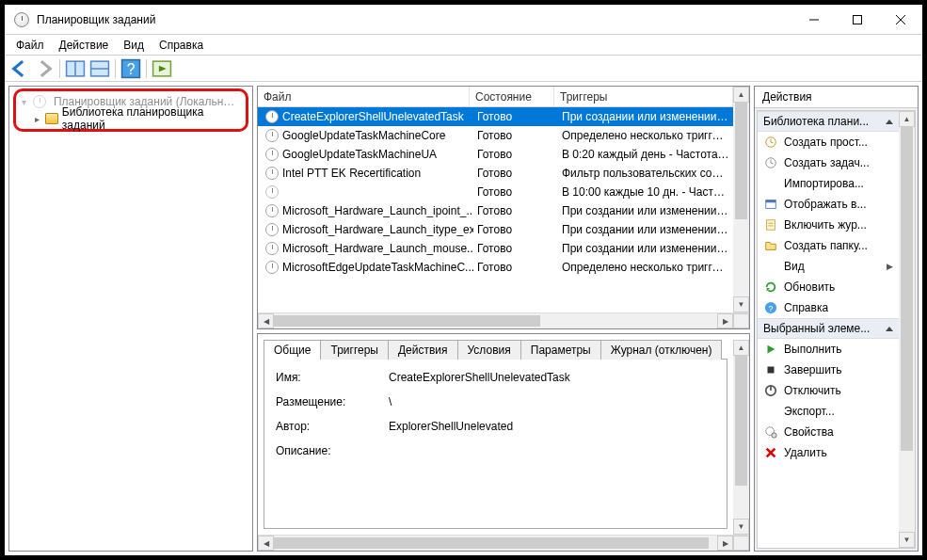  What do you see at coordinates (646, 154) in the screenshot?
I see `task-trigger: В 0:20 каждый день - Частота повт` at bounding box center [646, 154].